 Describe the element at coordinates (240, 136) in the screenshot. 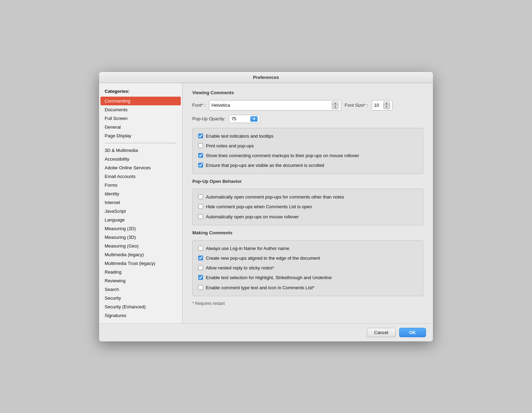

I see `checkbox-label-enable-text-indicators: Enable text indicators and tooltips` at that location.